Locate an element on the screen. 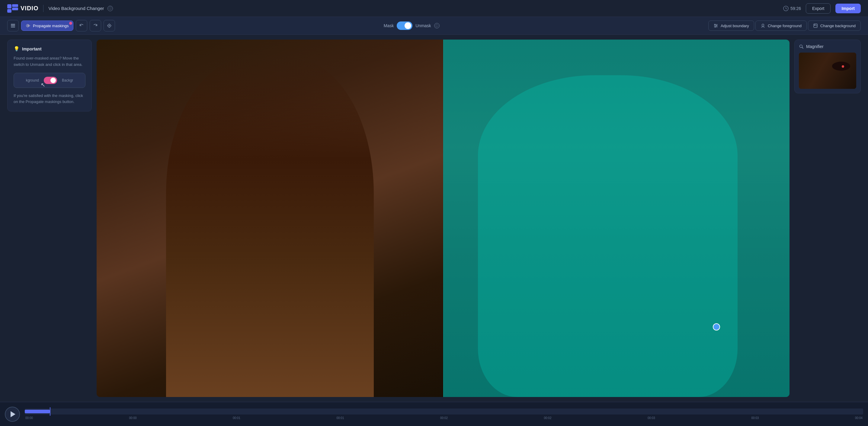 Image resolution: width=868 pixels, height=426 pixels. info-body1: Found over-masked areas? Move the switch… is located at coordinates (50, 62).